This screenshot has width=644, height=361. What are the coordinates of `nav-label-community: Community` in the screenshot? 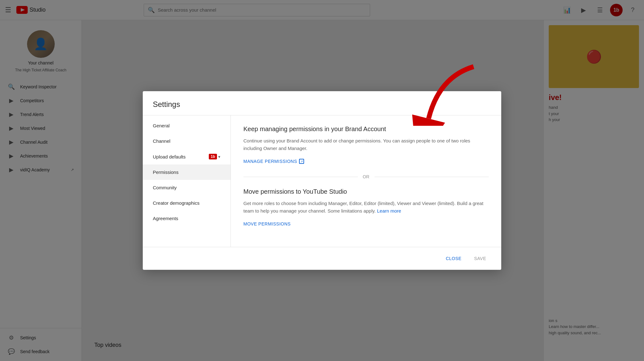 It's located at (165, 187).